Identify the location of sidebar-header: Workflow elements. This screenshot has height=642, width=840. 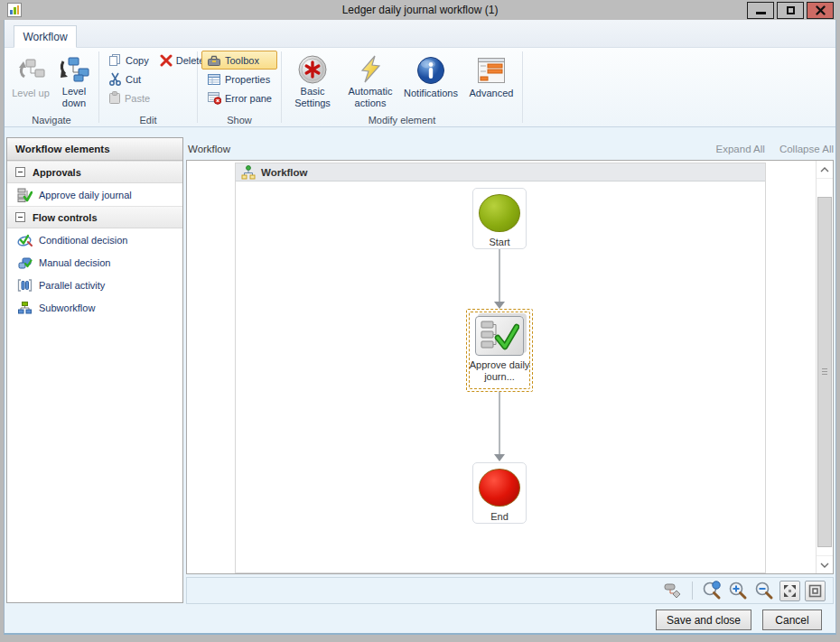
(95, 150).